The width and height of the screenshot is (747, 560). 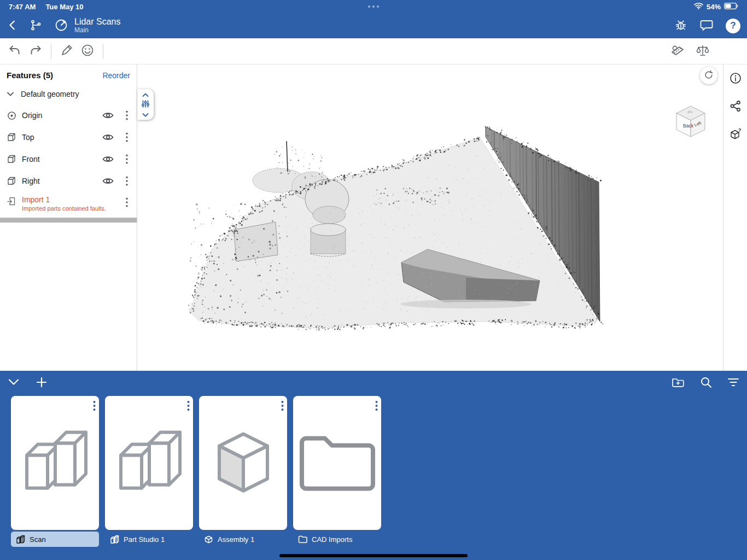 What do you see at coordinates (681, 26) in the screenshot?
I see `bug-icon` at bounding box center [681, 26].